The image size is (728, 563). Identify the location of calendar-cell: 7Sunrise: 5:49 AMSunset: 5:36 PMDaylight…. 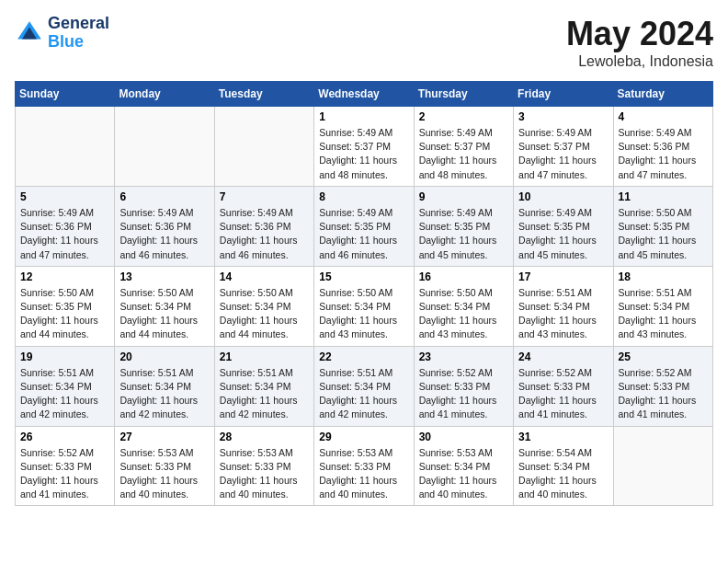
(264, 226).